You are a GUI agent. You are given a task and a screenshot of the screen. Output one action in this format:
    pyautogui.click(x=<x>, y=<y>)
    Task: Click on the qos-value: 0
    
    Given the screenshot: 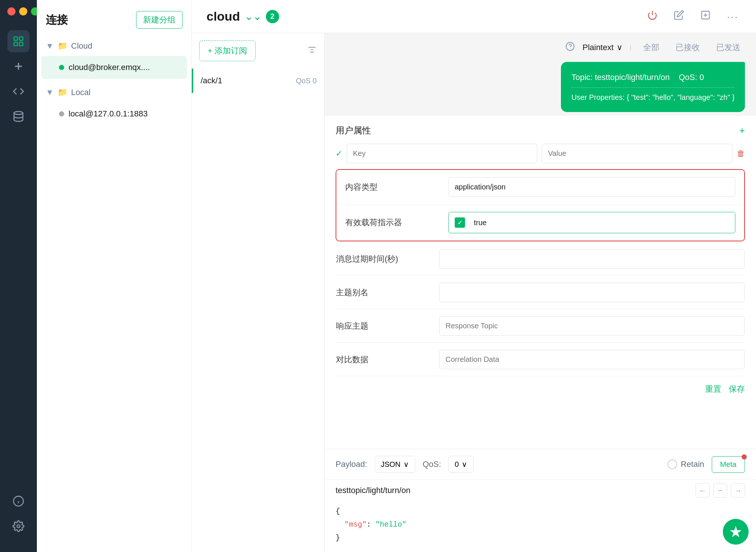 What is the action you would take?
    pyautogui.click(x=457, y=464)
    